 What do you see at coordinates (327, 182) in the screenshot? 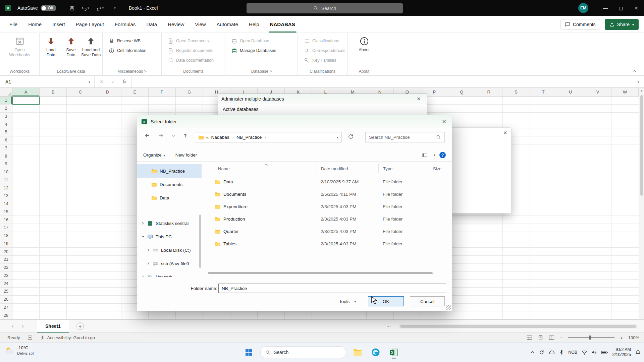
I see `file-row-data: Data2/10/2025 9:37 AMFile folder` at bounding box center [327, 182].